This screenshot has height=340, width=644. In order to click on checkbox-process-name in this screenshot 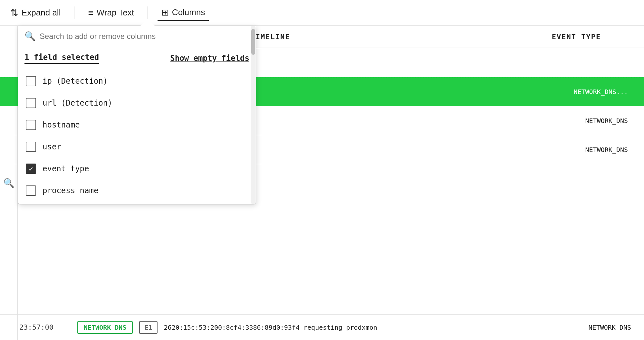, I will do `click(31, 191)`.